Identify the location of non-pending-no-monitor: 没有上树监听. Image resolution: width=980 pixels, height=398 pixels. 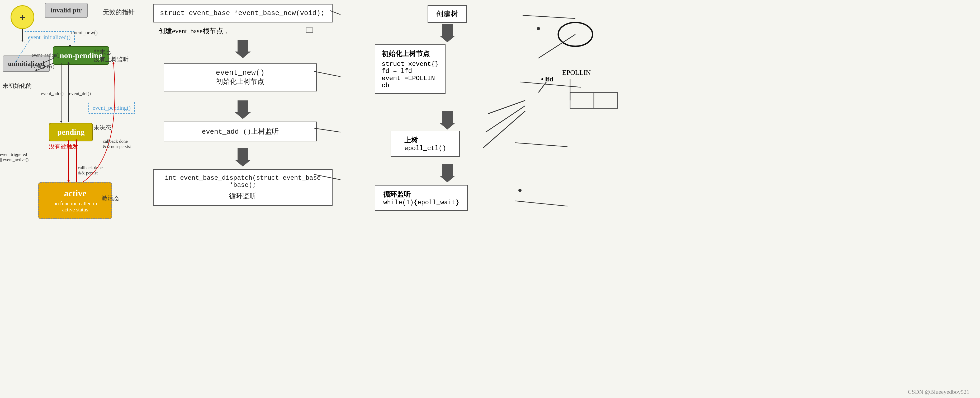
(111, 59).